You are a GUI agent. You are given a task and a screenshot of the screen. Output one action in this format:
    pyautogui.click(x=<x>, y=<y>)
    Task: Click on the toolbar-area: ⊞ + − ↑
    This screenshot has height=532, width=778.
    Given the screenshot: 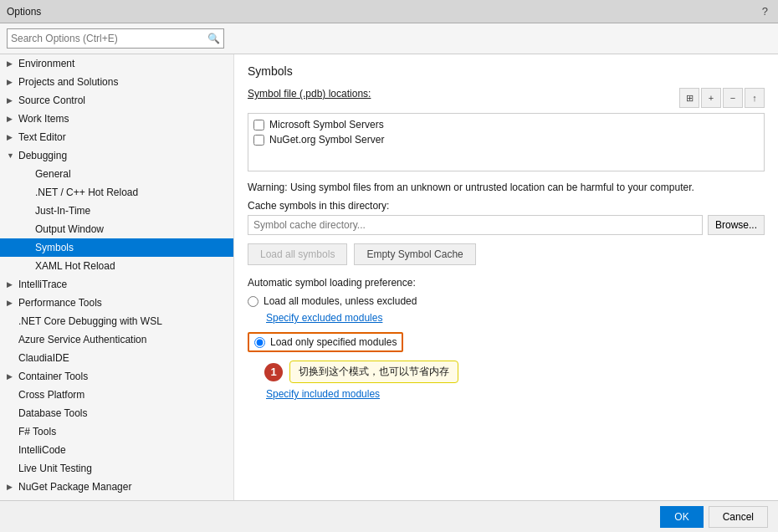 What is the action you would take?
    pyautogui.click(x=722, y=98)
    